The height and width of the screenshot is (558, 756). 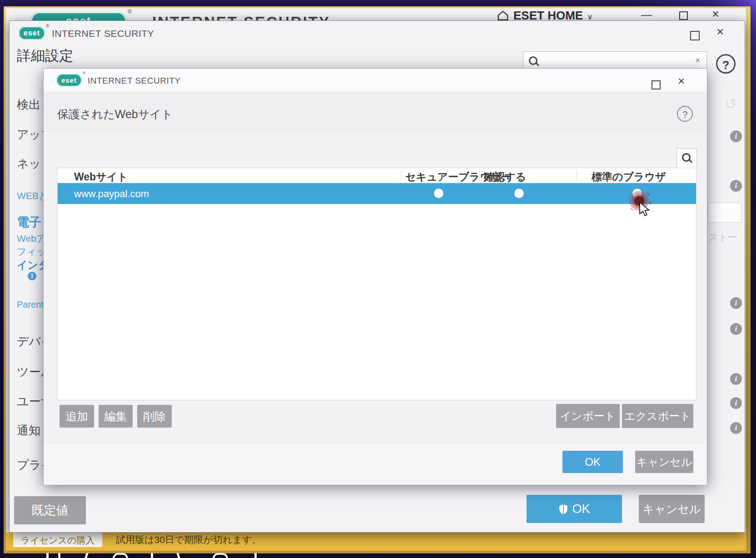 I want to click on notification-badge: 1, so click(x=32, y=276).